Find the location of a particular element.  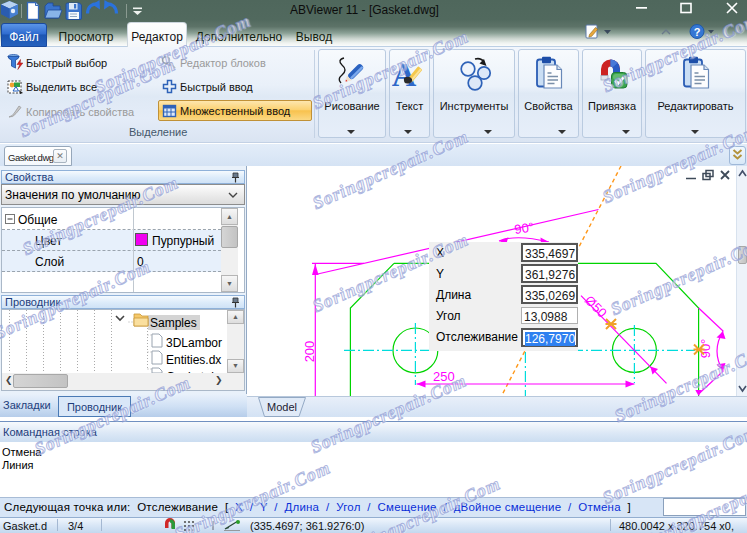

svg-text: 250 is located at coordinates (444, 376).